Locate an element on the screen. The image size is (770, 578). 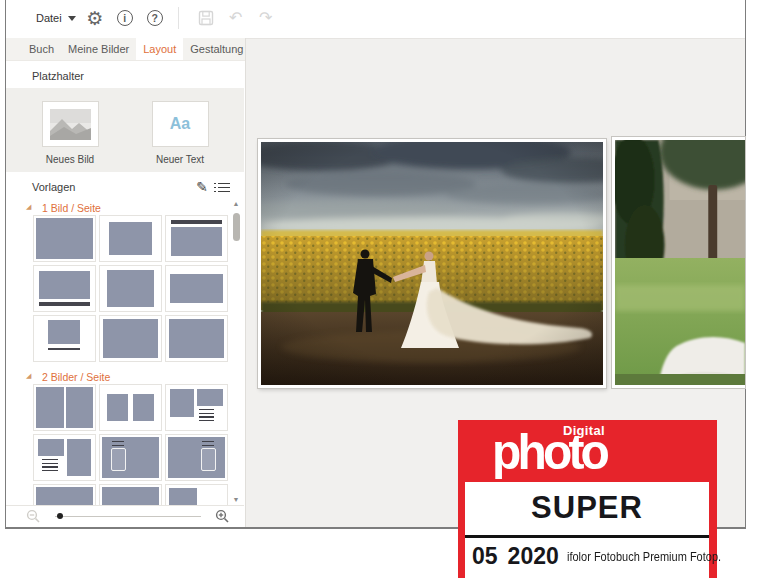
scroll-up-icon: ▲ is located at coordinates (236, 204).